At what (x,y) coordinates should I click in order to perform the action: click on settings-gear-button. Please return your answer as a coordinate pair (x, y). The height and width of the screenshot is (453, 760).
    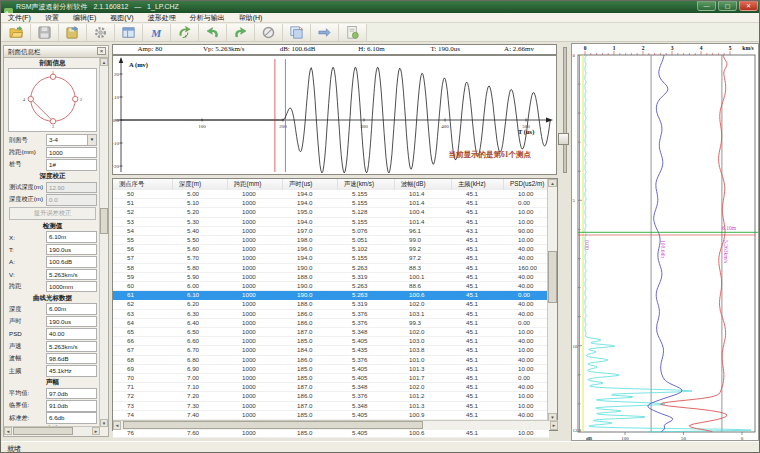
    Looking at the image, I should click on (101, 32).